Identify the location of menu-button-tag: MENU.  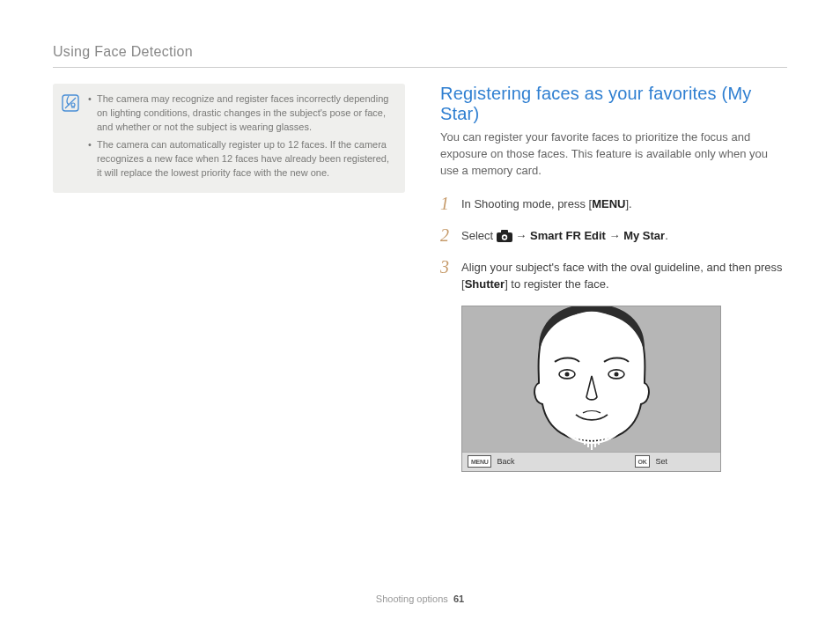
(479, 461).